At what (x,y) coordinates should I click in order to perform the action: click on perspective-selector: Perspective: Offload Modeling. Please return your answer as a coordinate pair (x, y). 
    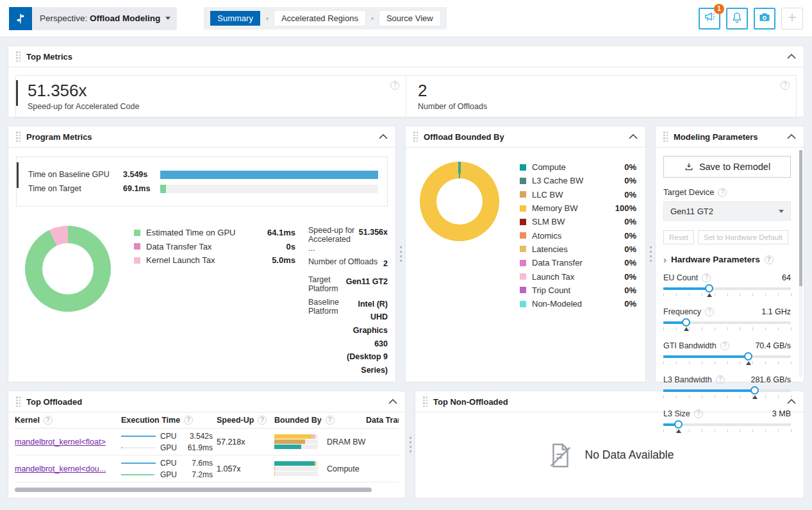
    Looking at the image, I should click on (93, 19).